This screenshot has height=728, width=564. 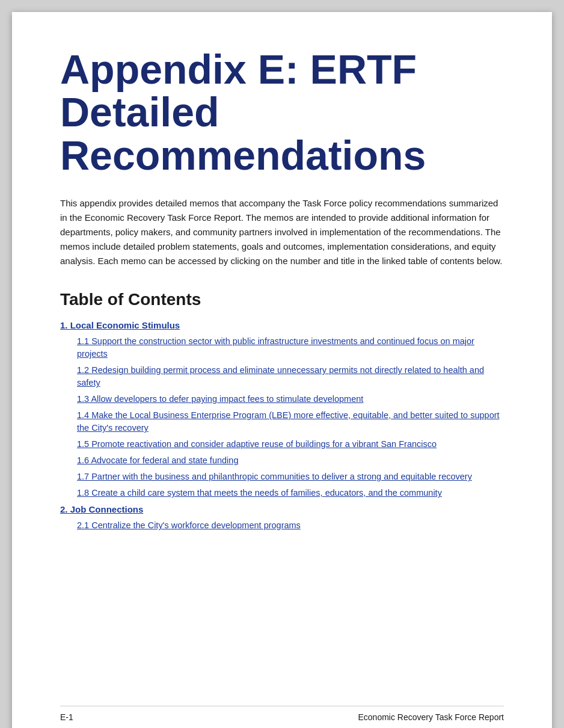 I want to click on page-title: Appendix E: ERTF Detailed Recommendation…, so click(x=282, y=113).